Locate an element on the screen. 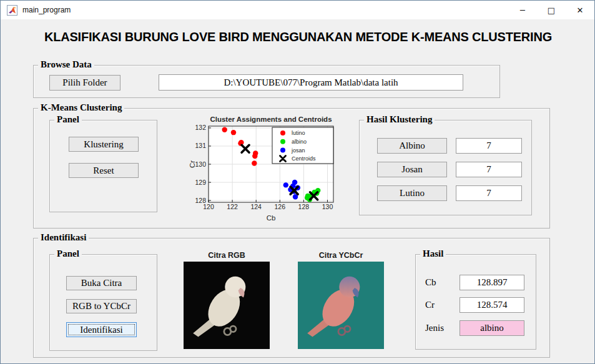 The image size is (595, 364). svg-text: 126 is located at coordinates (280, 207).